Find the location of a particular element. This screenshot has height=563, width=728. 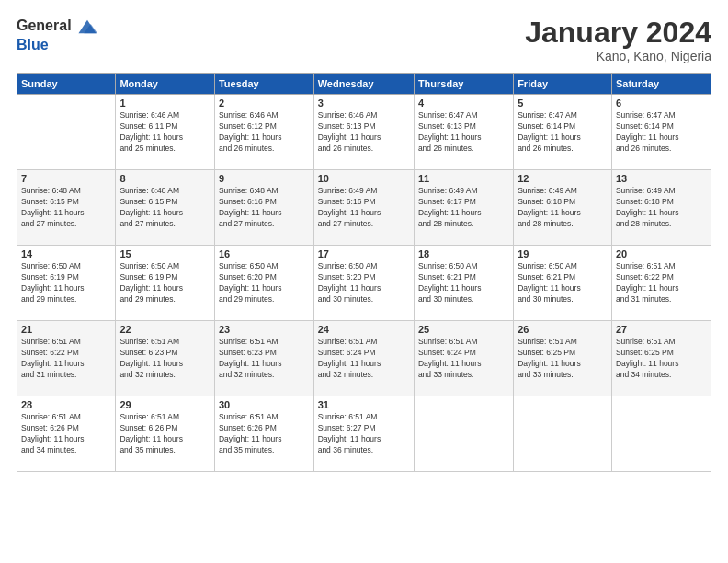

day-number: 27 is located at coordinates (662, 329).